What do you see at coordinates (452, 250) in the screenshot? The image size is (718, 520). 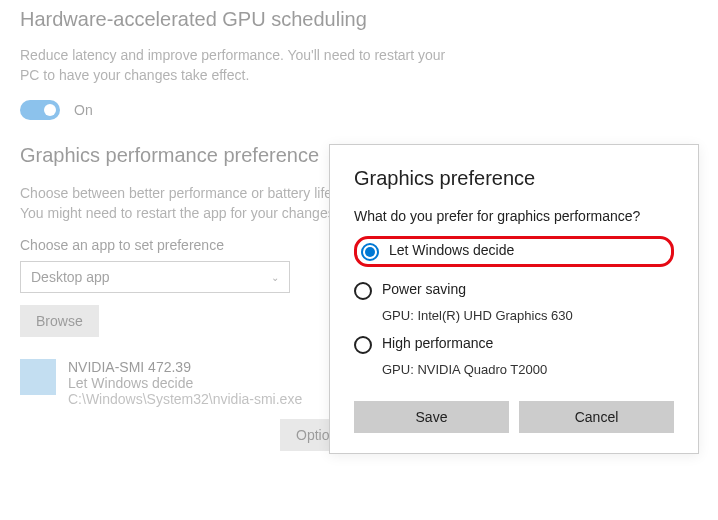 I see `radio-label: Let Windows decide` at bounding box center [452, 250].